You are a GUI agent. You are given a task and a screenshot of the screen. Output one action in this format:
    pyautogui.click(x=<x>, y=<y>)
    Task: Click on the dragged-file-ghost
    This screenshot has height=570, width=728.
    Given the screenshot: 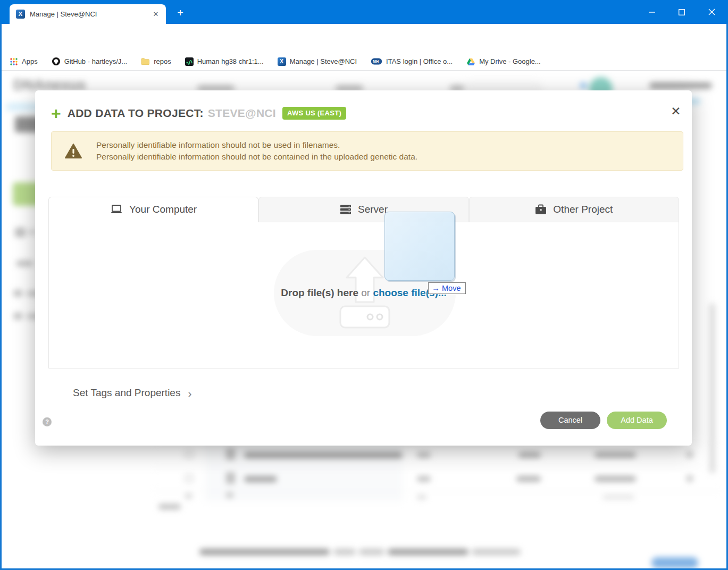 What is the action you would take?
    pyautogui.click(x=420, y=246)
    